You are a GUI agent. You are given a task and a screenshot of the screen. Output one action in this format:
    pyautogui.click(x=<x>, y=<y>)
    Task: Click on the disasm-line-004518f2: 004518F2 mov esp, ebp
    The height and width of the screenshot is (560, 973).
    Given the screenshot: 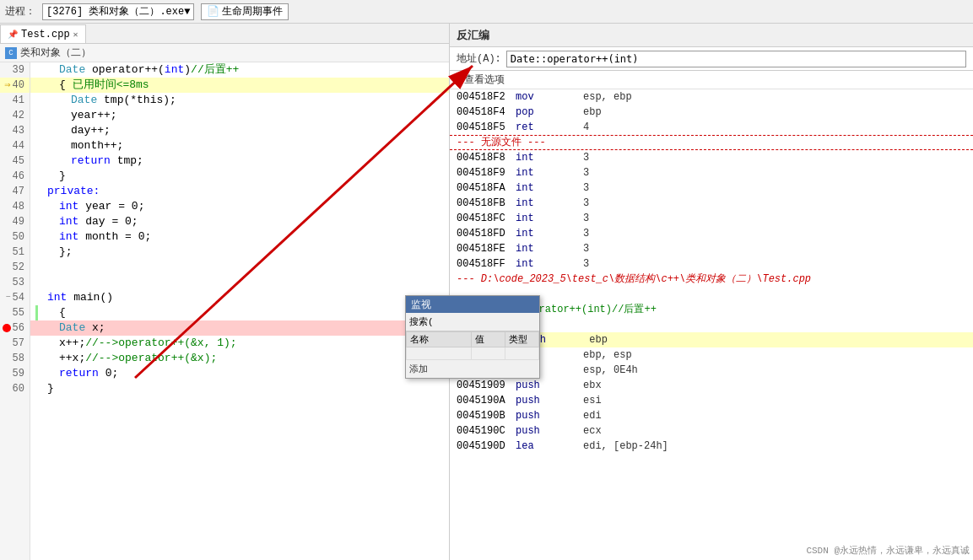 What is the action you would take?
    pyautogui.click(x=711, y=97)
    